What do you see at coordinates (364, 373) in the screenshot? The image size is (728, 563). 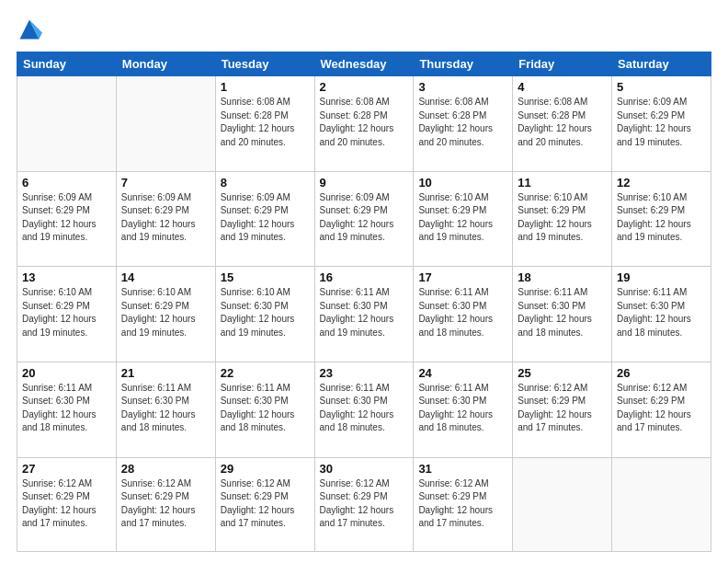 I see `day-number: 23` at bounding box center [364, 373].